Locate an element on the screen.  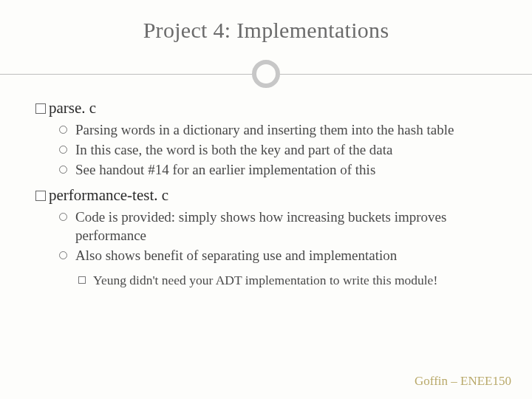
divider-circle-icon is located at coordinates (266, 74).